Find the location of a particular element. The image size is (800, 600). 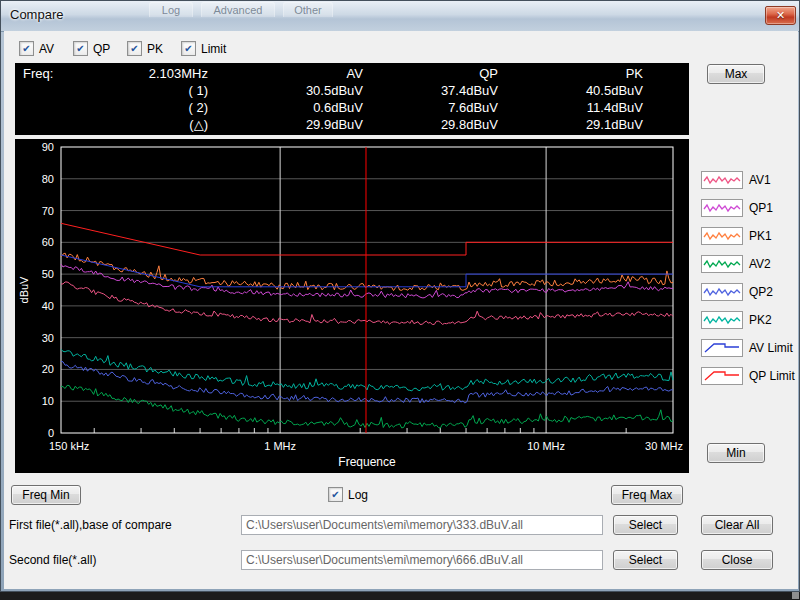

svg-text: 20 is located at coordinates (48, 369).